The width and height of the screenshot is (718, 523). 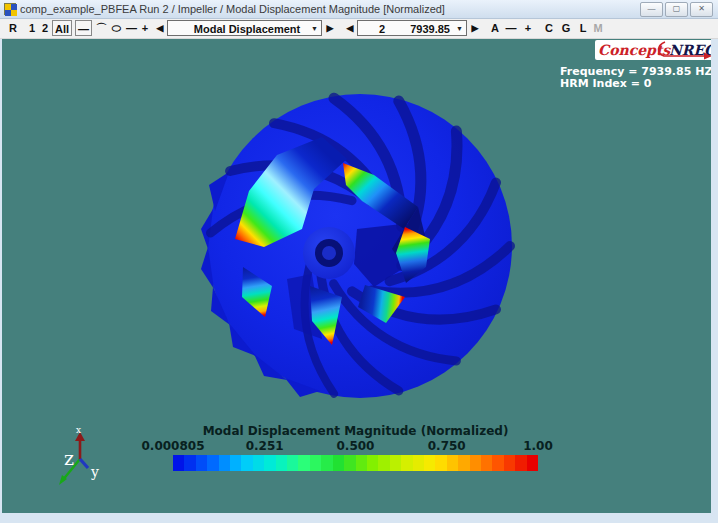 What do you see at coordinates (102, 28) in the screenshot?
I see `arc-tool-icon: ⌒` at bounding box center [102, 28].